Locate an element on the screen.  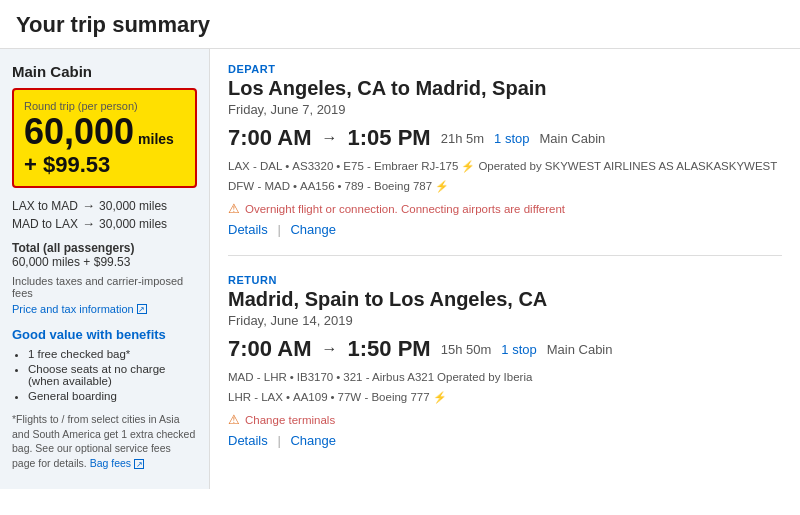
warning-text: Overnight flight or connection. Connecti… is located at coordinates (405, 209).